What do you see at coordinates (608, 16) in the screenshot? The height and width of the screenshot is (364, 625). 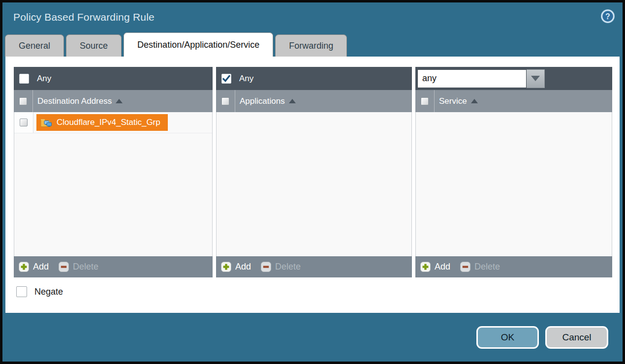 I see `help-icon: ?` at bounding box center [608, 16].